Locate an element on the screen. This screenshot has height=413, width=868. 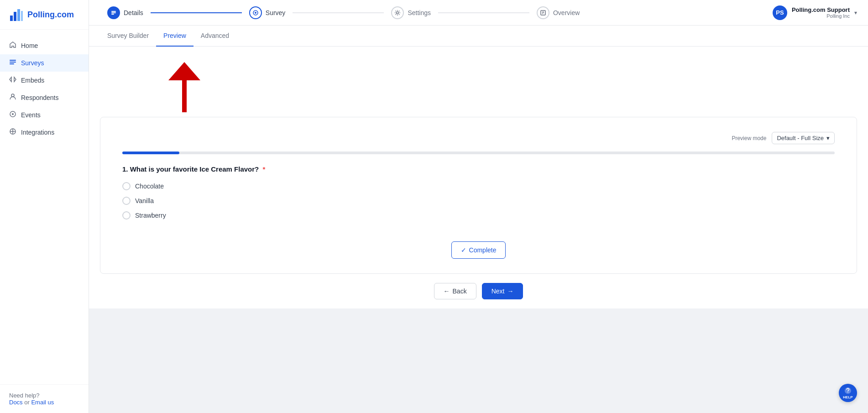
complete-button-label: Complete is located at coordinates (483, 250).